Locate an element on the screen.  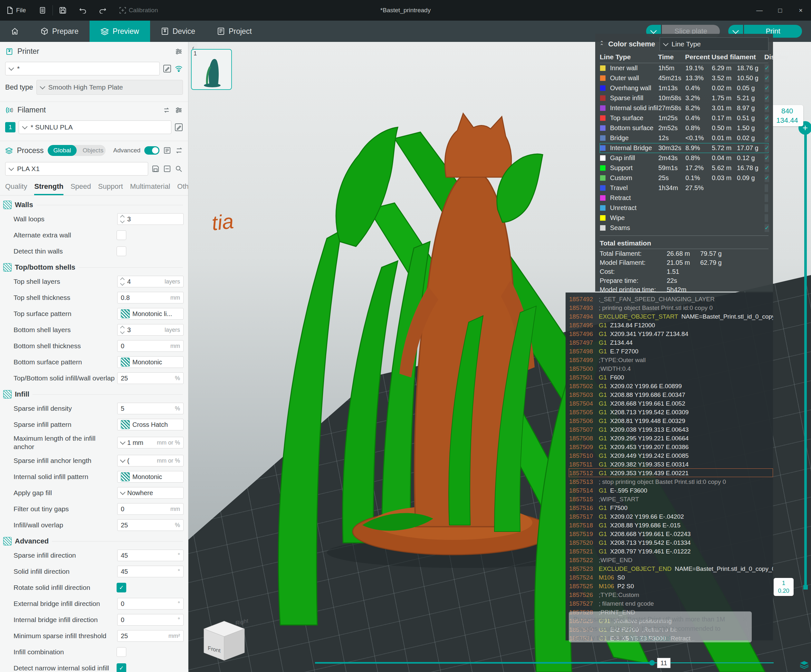
advanced-mode-toggle is located at coordinates (152, 151).